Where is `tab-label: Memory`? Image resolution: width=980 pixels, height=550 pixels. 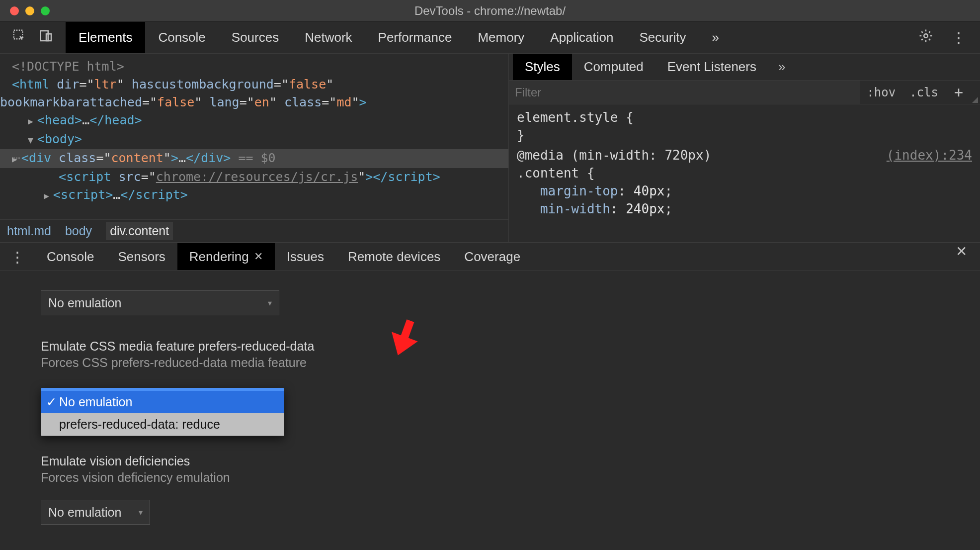 tab-label: Memory is located at coordinates (501, 38).